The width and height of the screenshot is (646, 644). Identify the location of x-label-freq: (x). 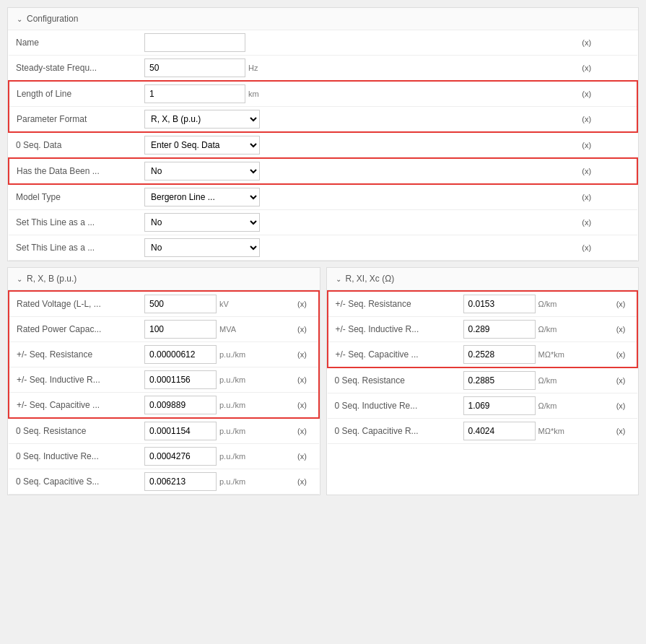
(608, 69).